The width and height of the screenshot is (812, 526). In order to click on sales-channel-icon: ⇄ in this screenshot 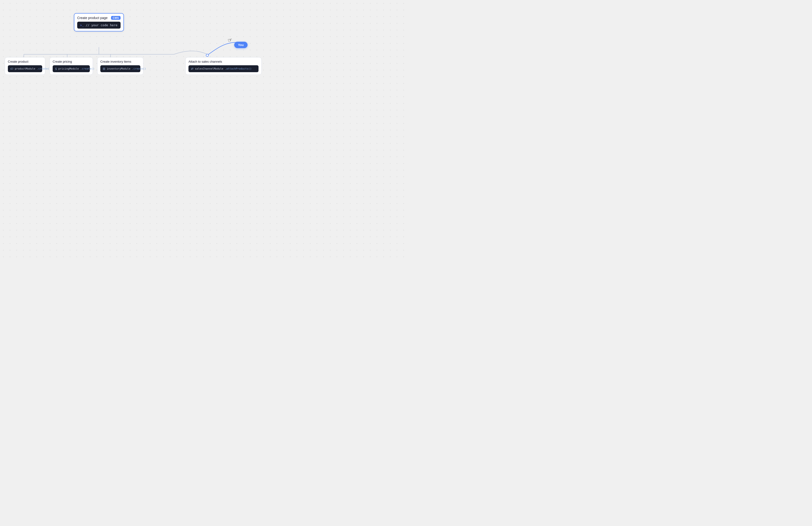, I will do `click(192, 69)`.